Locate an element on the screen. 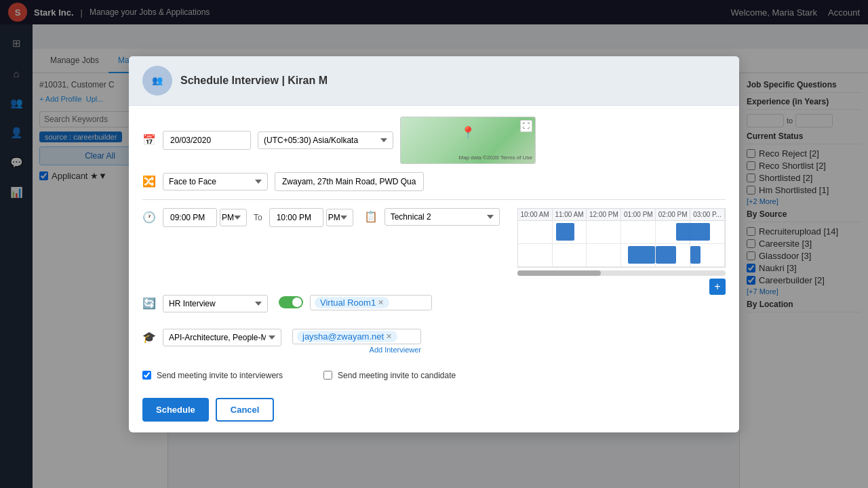 This screenshot has height=488, width=868. scrollbar-thumb is located at coordinates (559, 273).